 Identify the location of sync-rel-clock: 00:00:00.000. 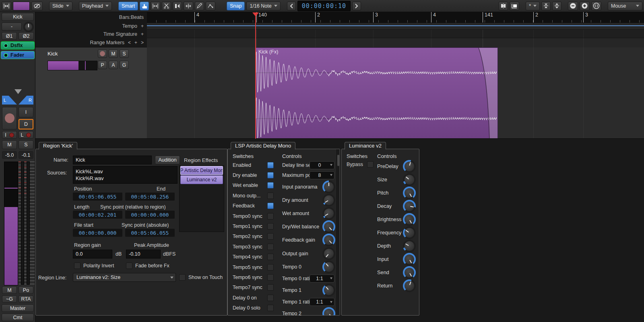
(150, 215).